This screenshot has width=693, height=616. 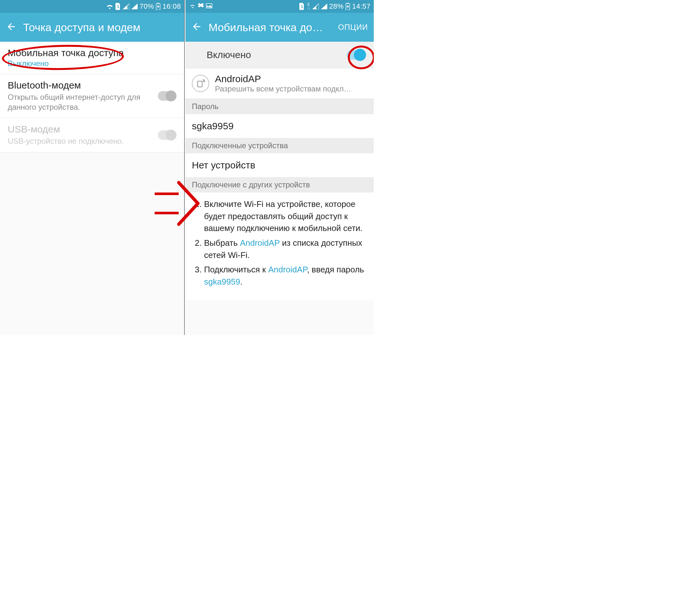 I want to click on page-title: Мобильная точка дост…, so click(x=269, y=27).